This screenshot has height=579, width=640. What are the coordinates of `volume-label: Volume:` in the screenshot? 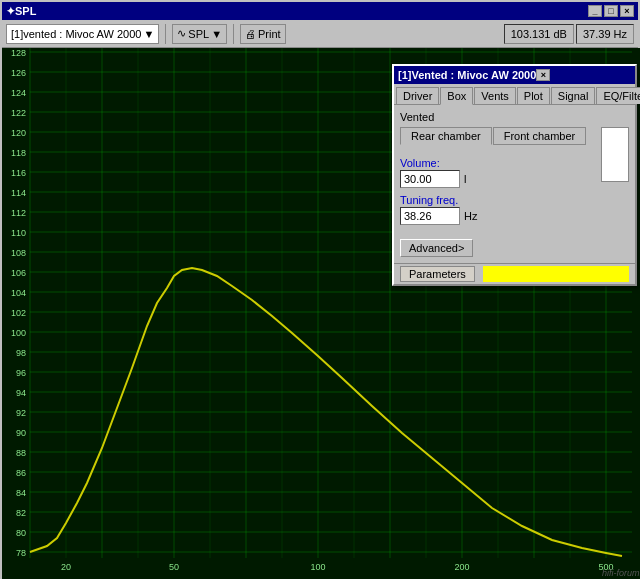 It's located at (514, 163).